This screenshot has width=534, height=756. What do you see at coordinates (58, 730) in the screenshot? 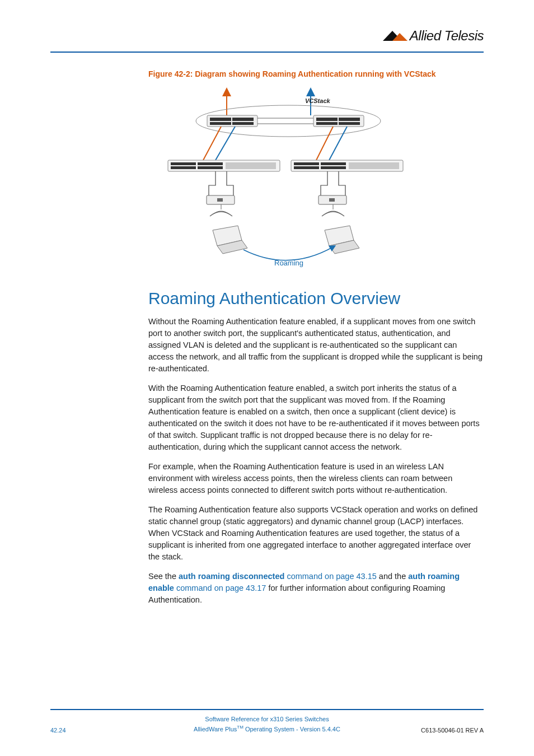
I see `footer-page-number: 42.24` at bounding box center [58, 730].